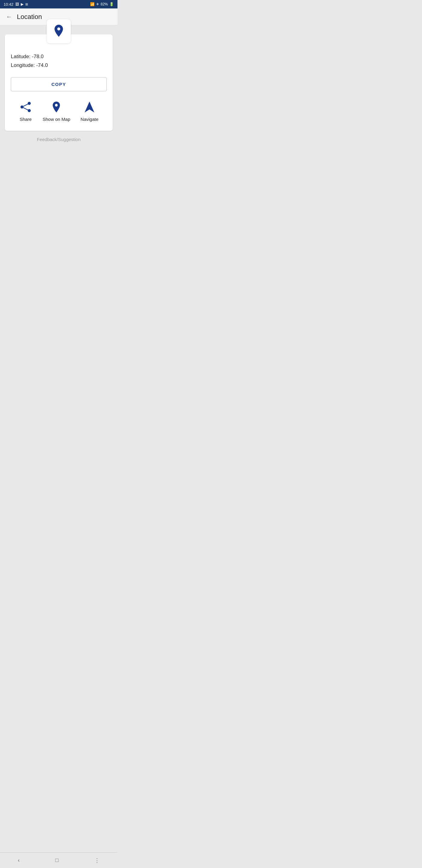 This screenshot has height=868, width=422. I want to click on navigate-label: Navigate, so click(90, 119).